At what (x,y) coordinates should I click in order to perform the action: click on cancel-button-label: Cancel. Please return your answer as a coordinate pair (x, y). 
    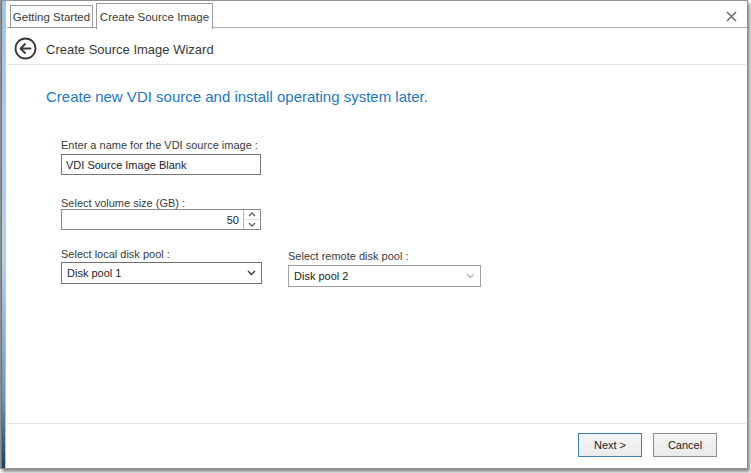
    Looking at the image, I should click on (685, 445).